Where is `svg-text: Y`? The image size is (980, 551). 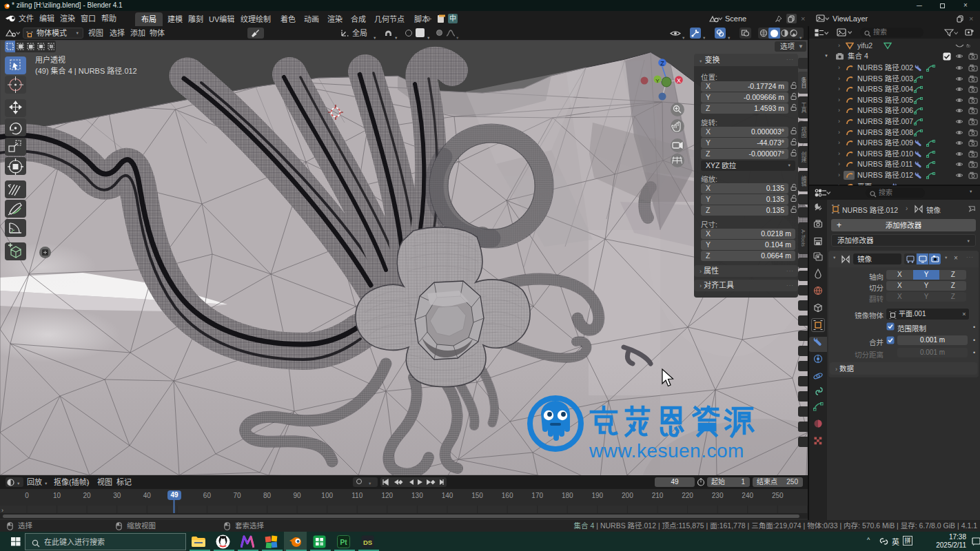 svg-text: Y is located at coordinates (657, 81).